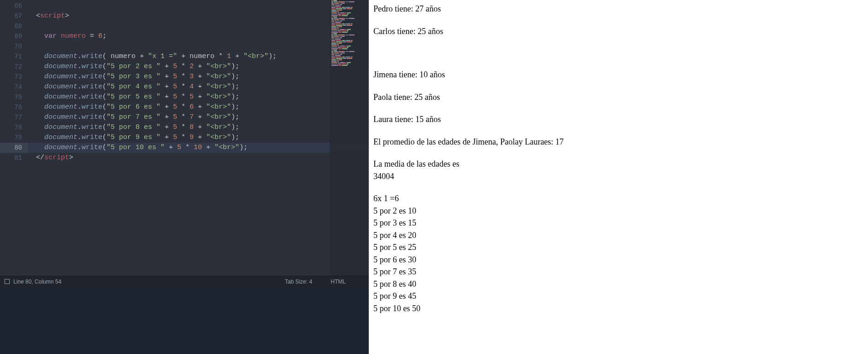 This screenshot has height=354, width=868. I want to click on code-line: document.write("5 por 6 es " + 5 * 6 + "…, so click(198, 107).